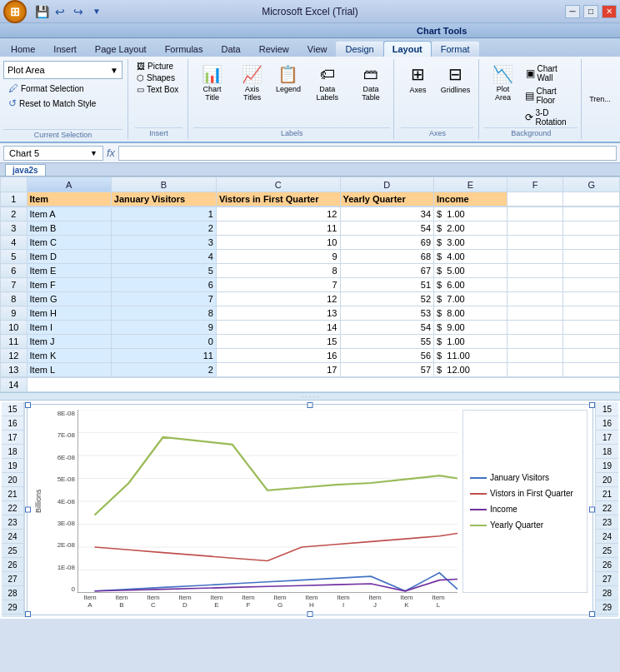 The image size is (620, 672). I want to click on cell-a: Item L, so click(68, 370).